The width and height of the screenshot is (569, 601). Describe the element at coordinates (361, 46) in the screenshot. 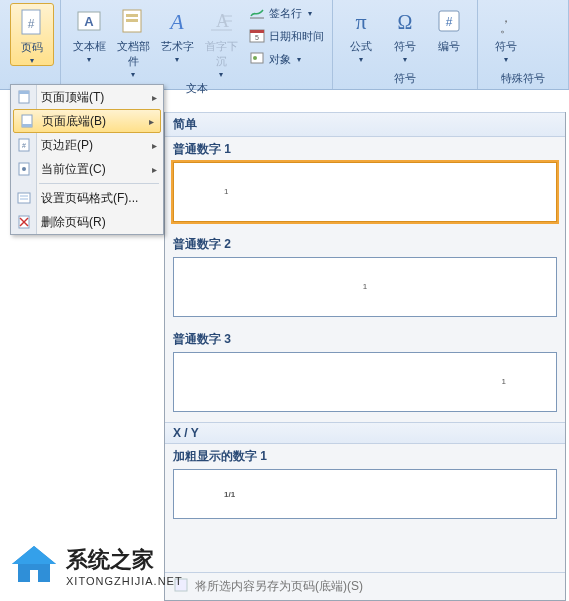

I see `equation-label: 公式` at that location.